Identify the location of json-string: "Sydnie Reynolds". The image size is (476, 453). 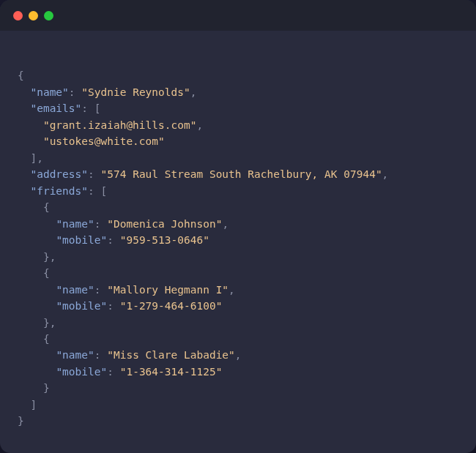
(135, 92).